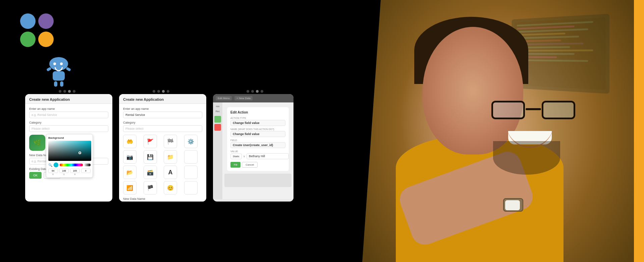 The height and width of the screenshot is (262, 644). Describe the element at coordinates (191, 172) in the screenshot. I see `icon-cell-empty2` at that location.